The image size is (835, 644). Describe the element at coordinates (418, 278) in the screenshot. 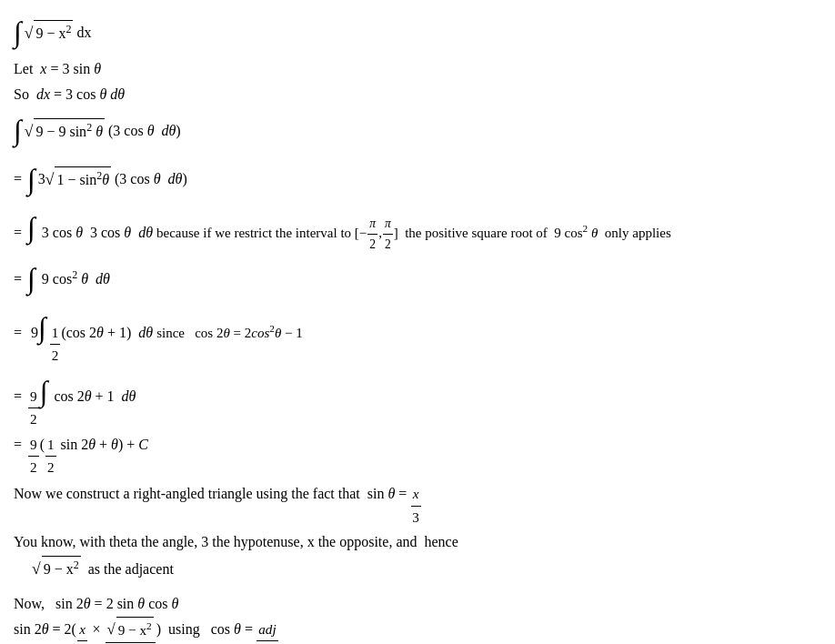

I see `line-9cos2: = ∫ 9 cos2 θ dθ` at that location.